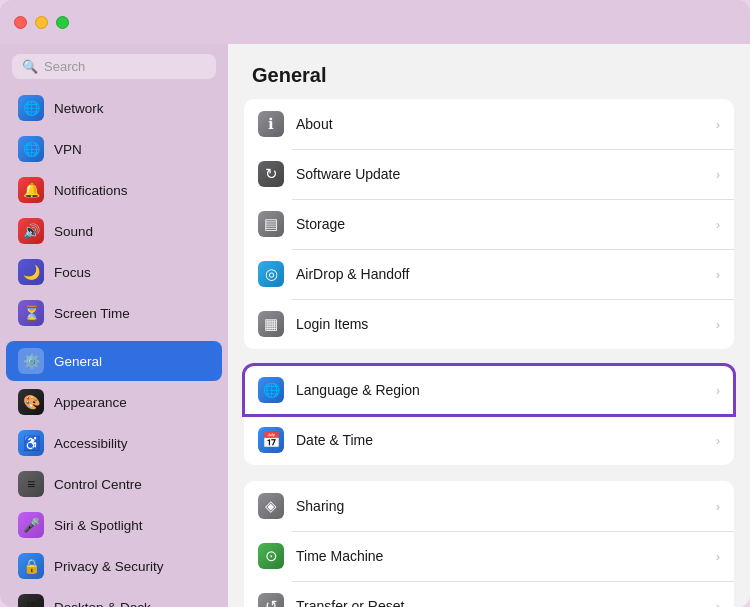 This screenshot has height=607, width=750. Describe the element at coordinates (489, 440) in the screenshot. I see `settings-item-date-time: 📅Date & Time›` at that location.